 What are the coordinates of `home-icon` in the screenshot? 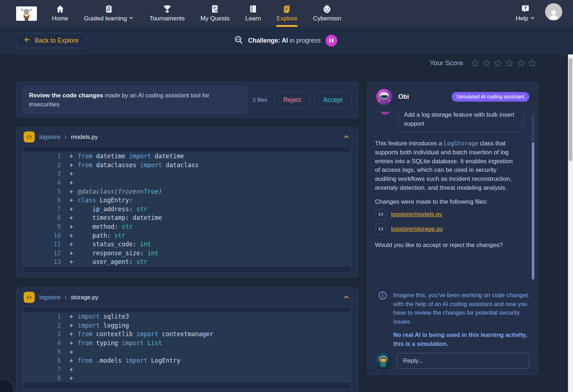 It's located at (60, 9).